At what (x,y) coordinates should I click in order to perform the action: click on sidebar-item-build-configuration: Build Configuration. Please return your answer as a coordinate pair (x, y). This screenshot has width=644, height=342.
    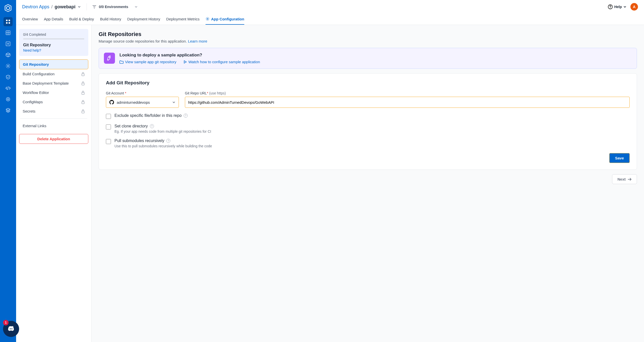
    Looking at the image, I should click on (54, 74).